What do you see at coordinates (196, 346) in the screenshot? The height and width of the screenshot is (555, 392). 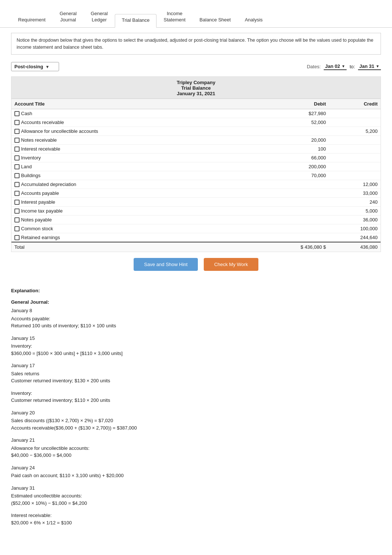 I see `explanation-block: January 15Inventory:$360,000 = [$100 × 3…` at bounding box center [196, 346].